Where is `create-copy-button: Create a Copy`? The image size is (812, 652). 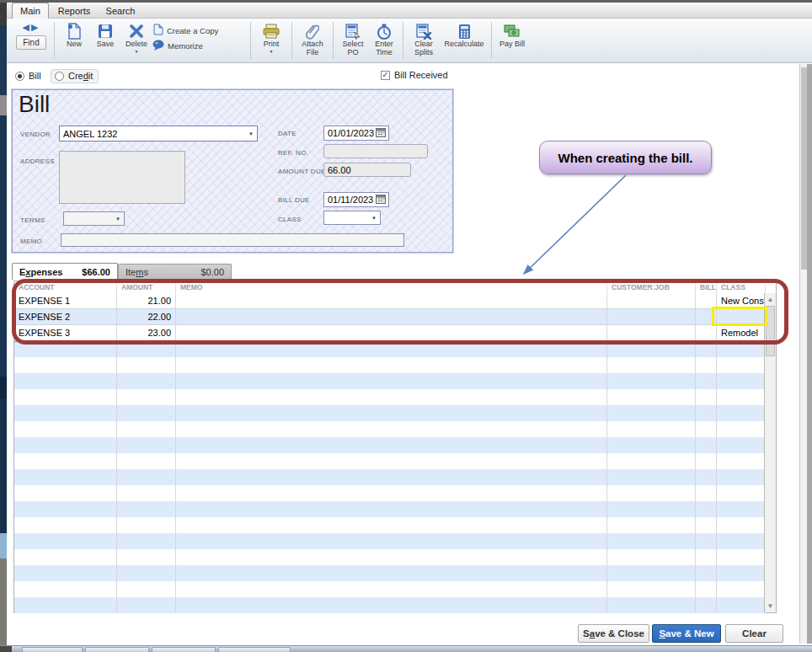
create-copy-button: Create a Copy is located at coordinates (200, 30).